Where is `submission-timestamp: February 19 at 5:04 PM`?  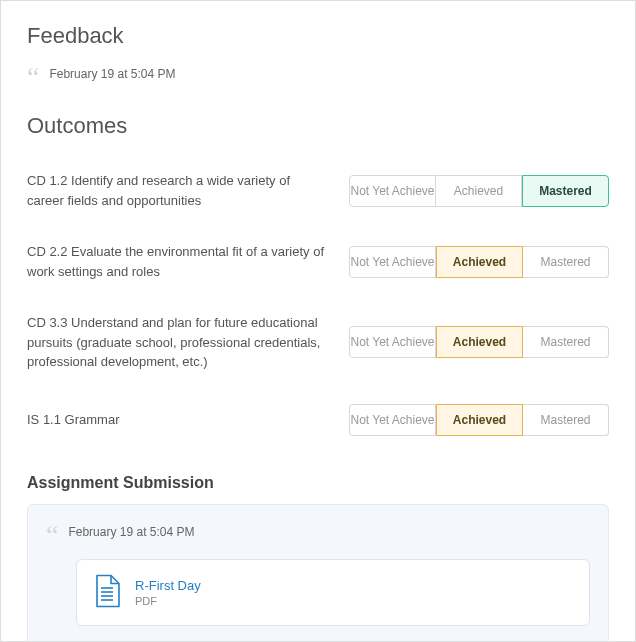 submission-timestamp: February 19 at 5:04 PM is located at coordinates (131, 532).